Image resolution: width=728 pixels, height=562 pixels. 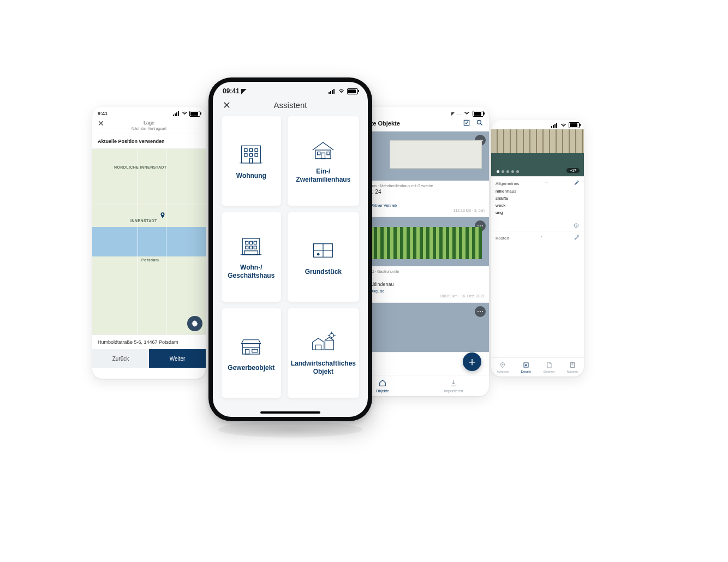 What do you see at coordinates (149, 342) in the screenshot?
I see `selected-address: Humboldtstraße 5-6, 14467 Potsdam` at bounding box center [149, 342].